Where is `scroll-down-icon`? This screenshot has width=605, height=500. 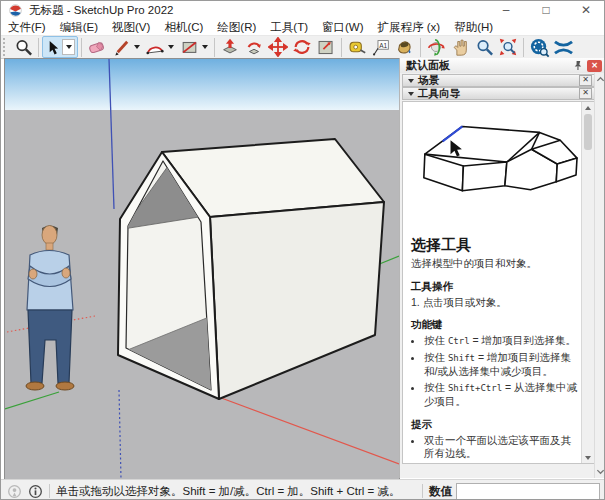 scroll-down-icon is located at coordinates (588, 458).